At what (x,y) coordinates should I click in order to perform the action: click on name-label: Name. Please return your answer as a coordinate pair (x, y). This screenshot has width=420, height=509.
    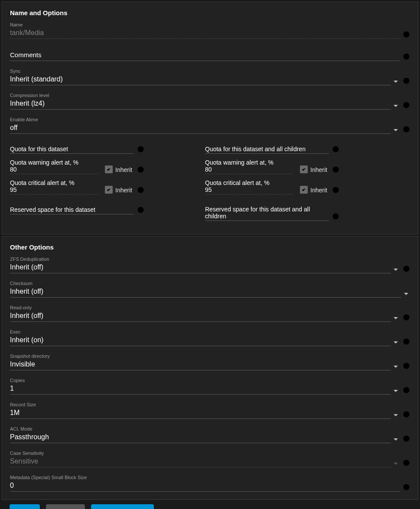
    Looking at the image, I should click on (205, 25).